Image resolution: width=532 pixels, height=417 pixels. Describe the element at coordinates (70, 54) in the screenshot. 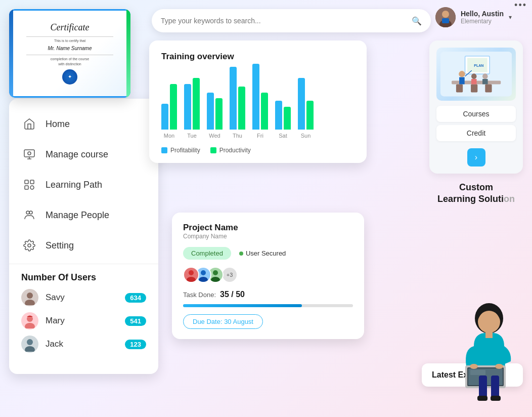

I see `certificate-card: Certificate This is to certify that Mr. …` at that location.